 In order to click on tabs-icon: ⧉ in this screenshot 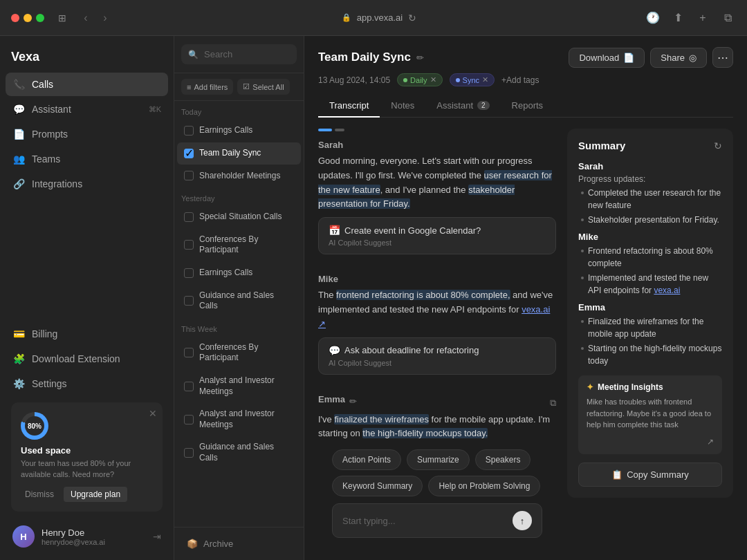, I will do `click(728, 18)`.